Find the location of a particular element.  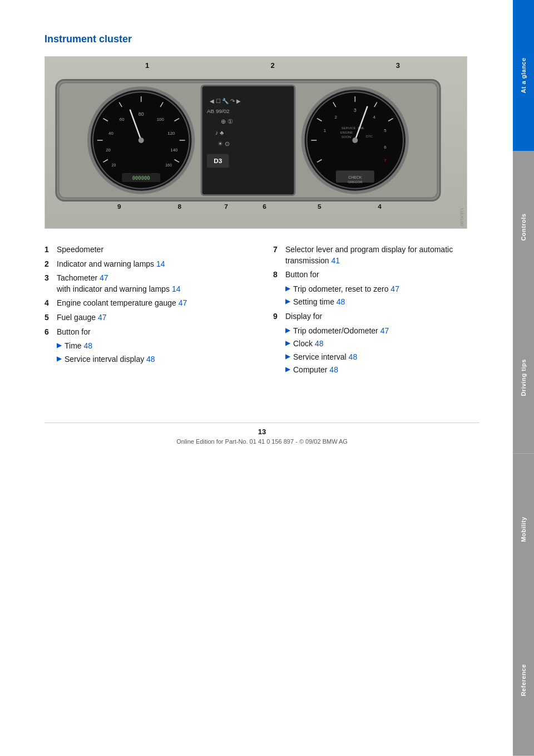

svg-text: 40 is located at coordinates (111, 134).